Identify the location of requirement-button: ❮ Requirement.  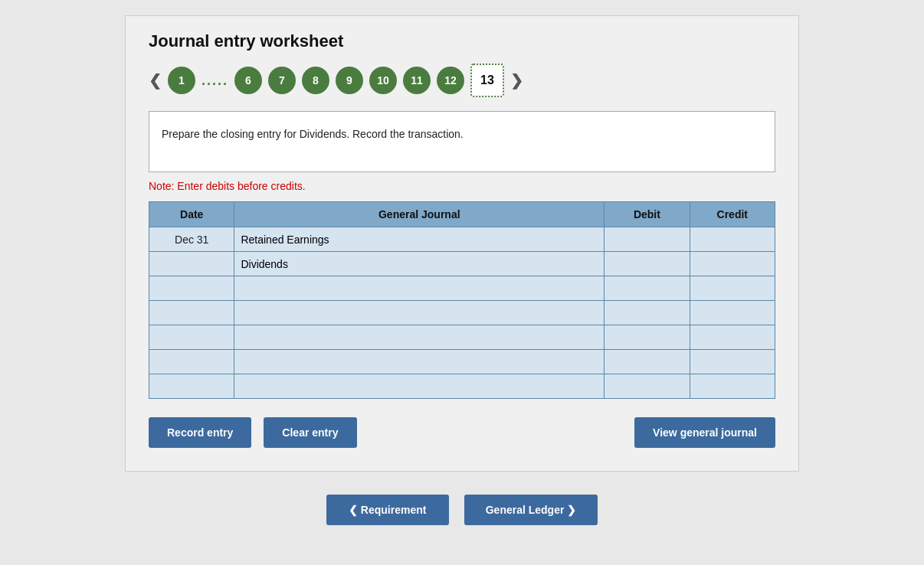
(388, 510).